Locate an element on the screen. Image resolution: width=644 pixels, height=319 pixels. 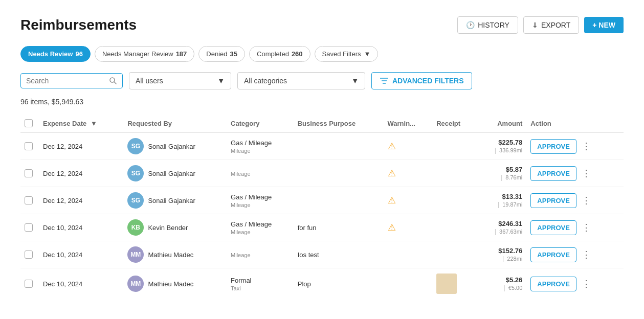
requested-by-cell: SGSonali Gajankar is located at coordinates (175, 200).